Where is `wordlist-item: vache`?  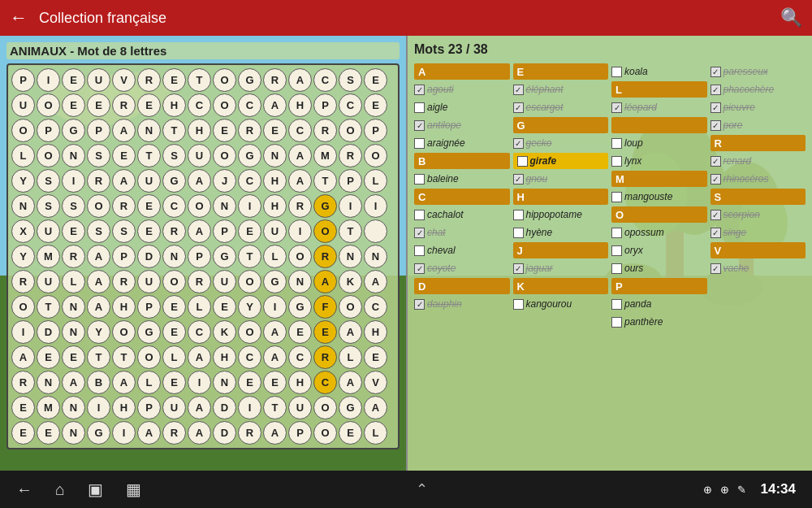
wordlist-item: vache is located at coordinates (758, 268).